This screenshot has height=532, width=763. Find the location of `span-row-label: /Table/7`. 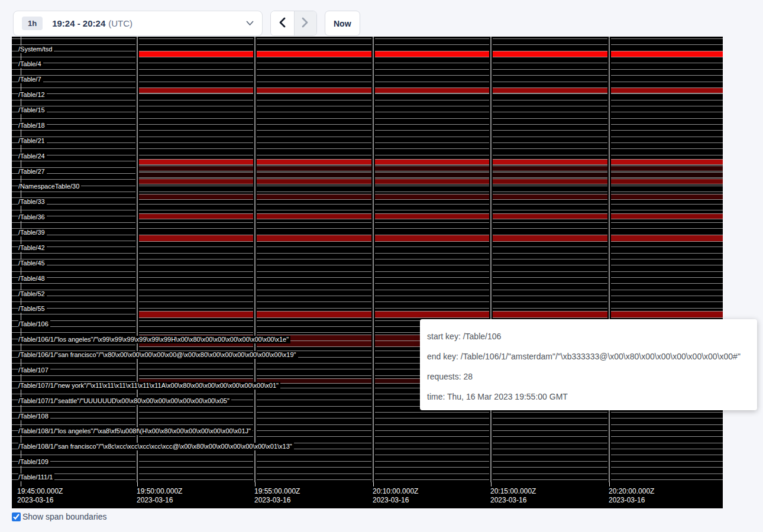

span-row-label: /Table/7 is located at coordinates (31, 79).